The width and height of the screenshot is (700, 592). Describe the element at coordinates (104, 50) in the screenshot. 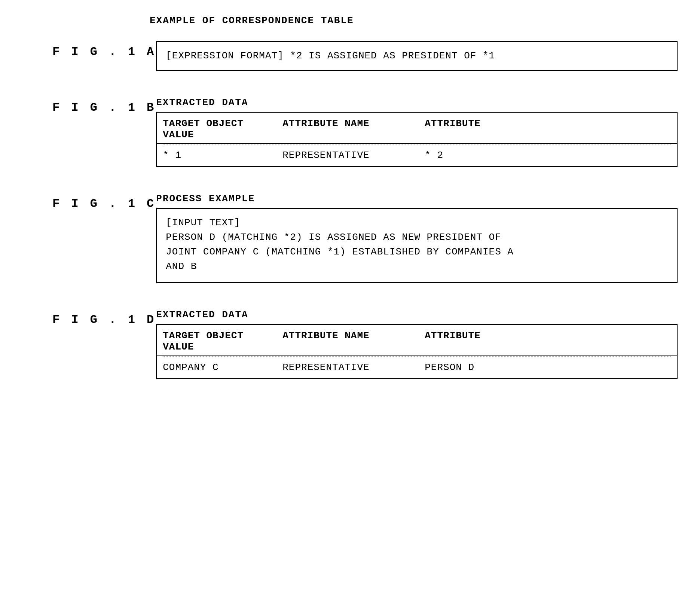

I see `fig1a-label: F I G . 1 A` at that location.